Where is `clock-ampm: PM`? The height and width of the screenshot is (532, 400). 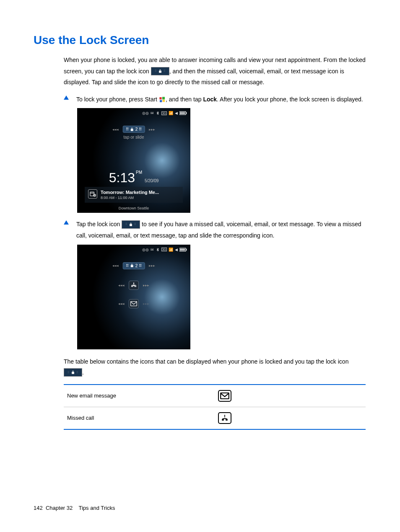
clock-ampm: PM is located at coordinates (139, 173).